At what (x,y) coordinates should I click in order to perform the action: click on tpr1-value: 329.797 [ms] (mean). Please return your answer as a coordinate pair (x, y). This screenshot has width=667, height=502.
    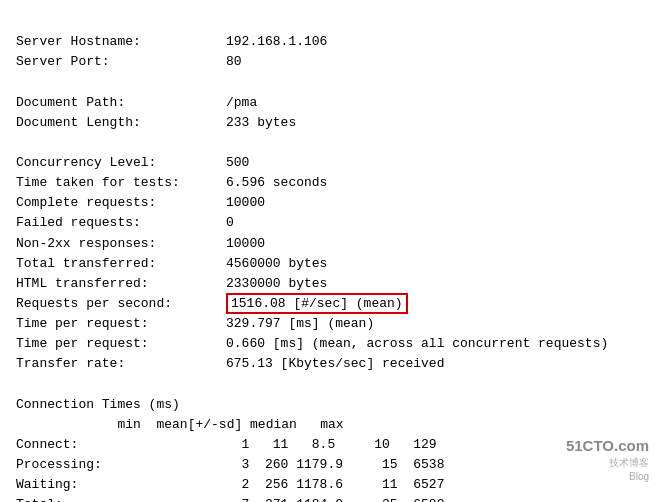
    Looking at the image, I should click on (300, 324).